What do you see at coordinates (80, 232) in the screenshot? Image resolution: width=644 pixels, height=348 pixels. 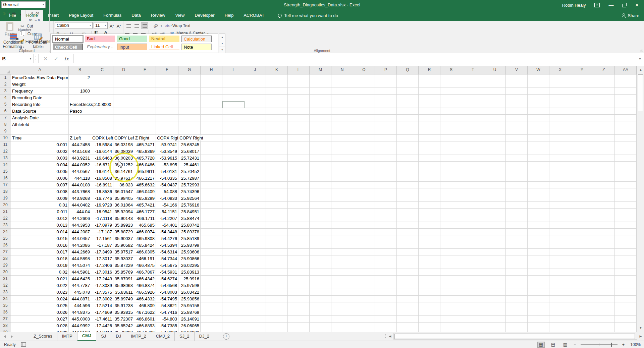 I see `cell-B24: 444.2087` at bounding box center [80, 232].